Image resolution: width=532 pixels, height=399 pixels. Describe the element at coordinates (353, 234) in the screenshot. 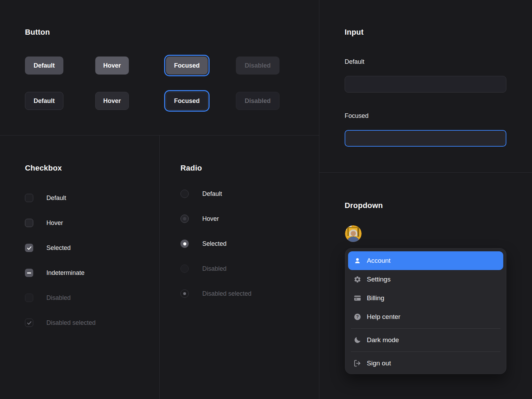

I see `user-photo-avatar` at that location.